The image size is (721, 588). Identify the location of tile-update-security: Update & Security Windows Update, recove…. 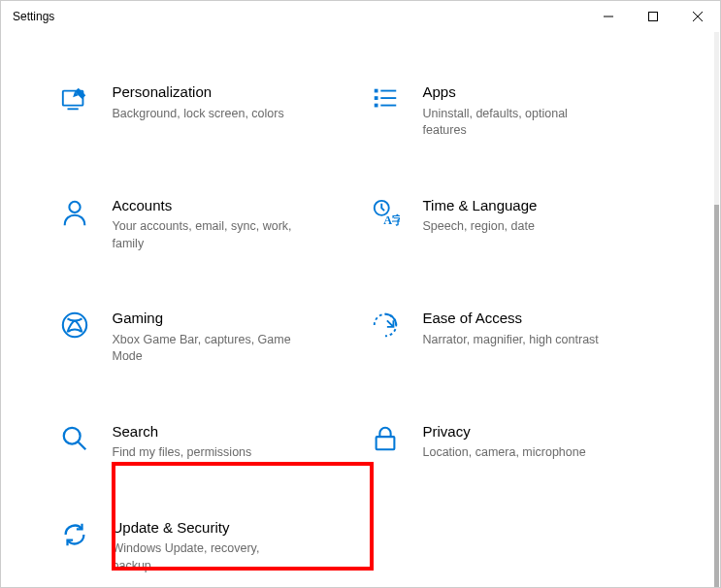
(206, 549).